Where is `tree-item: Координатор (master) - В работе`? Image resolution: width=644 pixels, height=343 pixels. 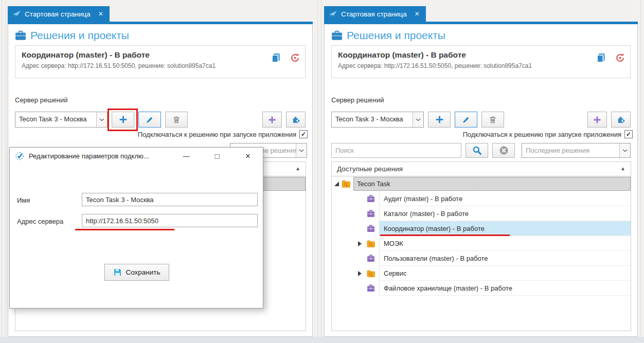
tree-item: Координатор (master) - В работе is located at coordinates (481, 228).